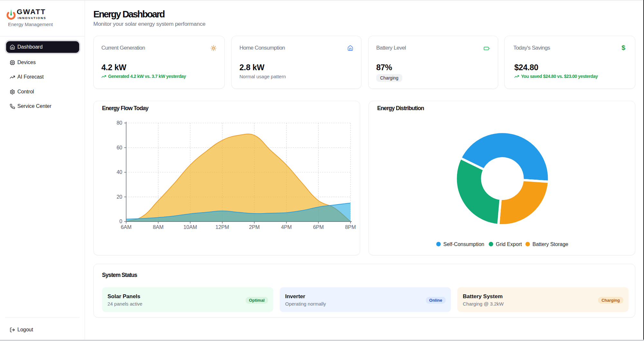 The width and height of the screenshot is (644, 341). What do you see at coordinates (126, 227) in the screenshot?
I see `svg-text: 6AM` at bounding box center [126, 227].